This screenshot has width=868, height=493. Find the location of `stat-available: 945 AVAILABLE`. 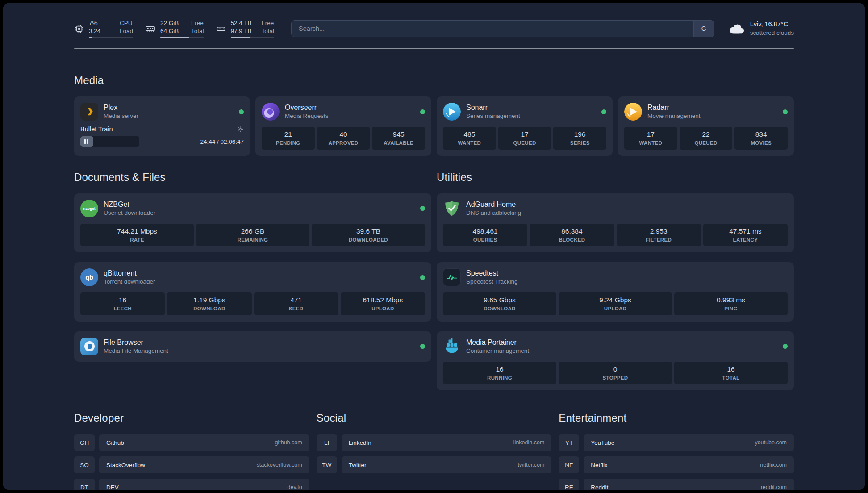

stat-available: 945 AVAILABLE is located at coordinates (398, 138).